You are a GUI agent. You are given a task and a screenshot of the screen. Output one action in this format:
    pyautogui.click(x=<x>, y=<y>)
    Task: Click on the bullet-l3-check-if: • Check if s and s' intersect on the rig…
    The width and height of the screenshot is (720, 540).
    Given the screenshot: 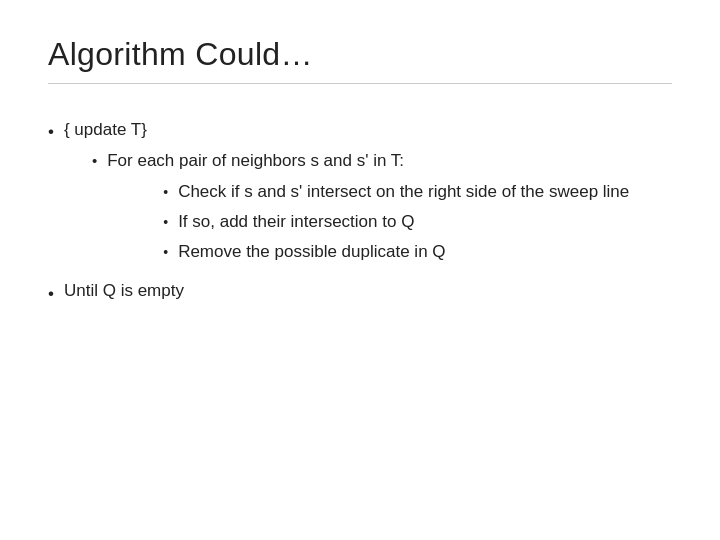 What is the action you would take?
    pyautogui.click(x=396, y=192)
    